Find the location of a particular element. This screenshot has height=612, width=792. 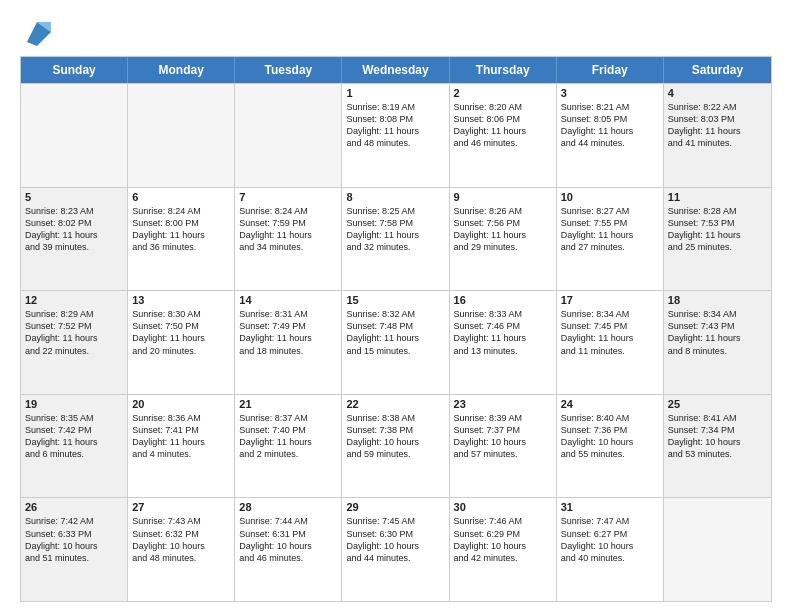

header-day-wednesday: Wednesday is located at coordinates (396, 70).